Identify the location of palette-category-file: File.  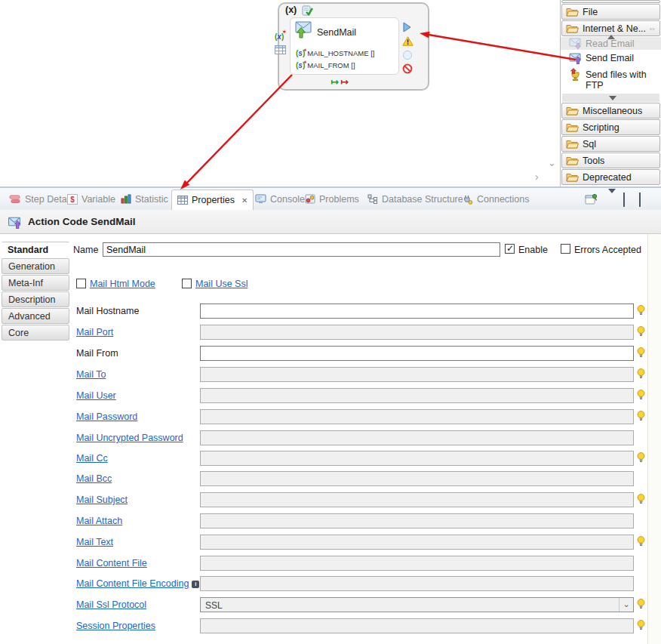
(611, 12).